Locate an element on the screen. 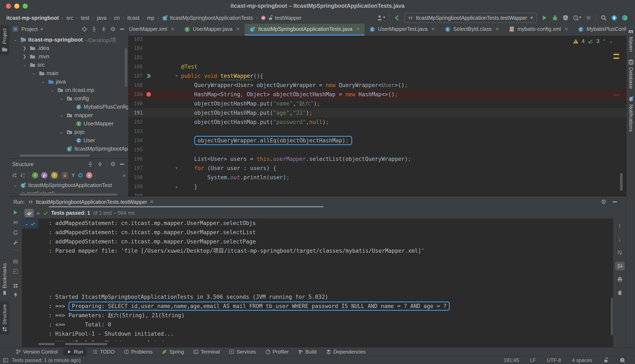 This screenshot has height=364, width=635. code-line-189: 189 HashMap<String, Object> objectObject… is located at coordinates (377, 94).